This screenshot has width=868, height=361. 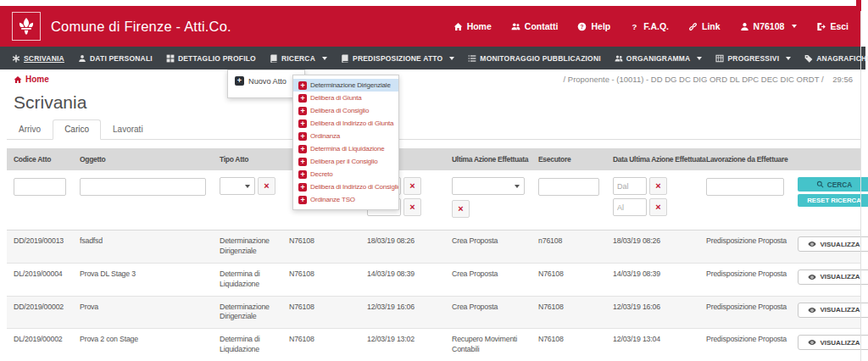 What do you see at coordinates (40, 247) in the screenshot?
I see `cell-codice: DD/2019/00013` at bounding box center [40, 247].